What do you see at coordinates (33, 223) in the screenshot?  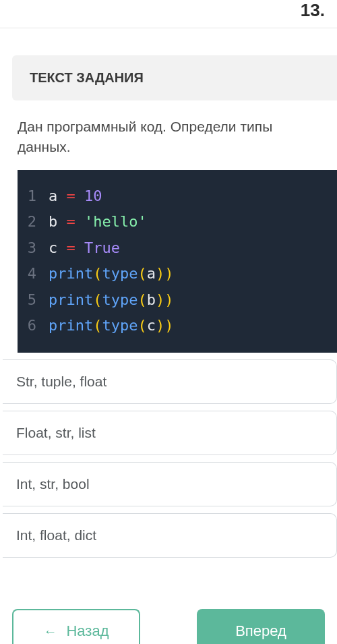 I see `line-number: 2` at bounding box center [33, 223].